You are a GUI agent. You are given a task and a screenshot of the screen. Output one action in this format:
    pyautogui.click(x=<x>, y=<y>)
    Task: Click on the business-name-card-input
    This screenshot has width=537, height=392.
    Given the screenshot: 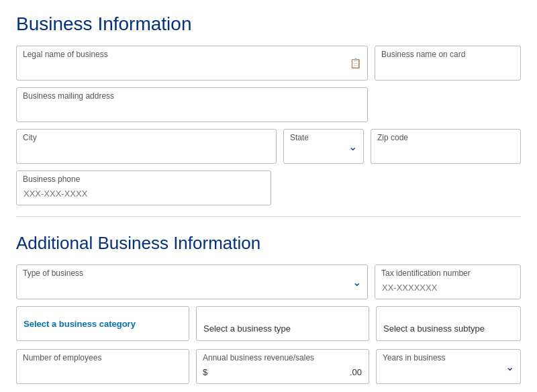 What is the action you would take?
    pyautogui.click(x=448, y=63)
    